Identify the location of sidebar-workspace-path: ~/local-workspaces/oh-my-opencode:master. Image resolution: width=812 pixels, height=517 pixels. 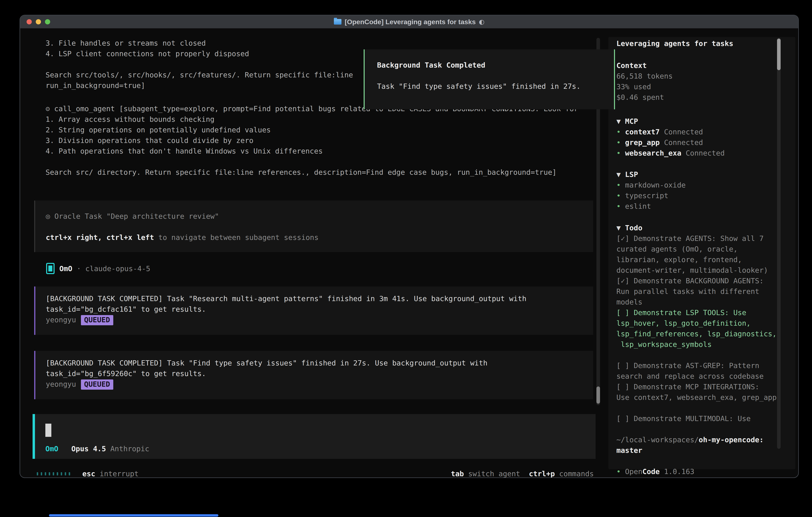
(690, 445).